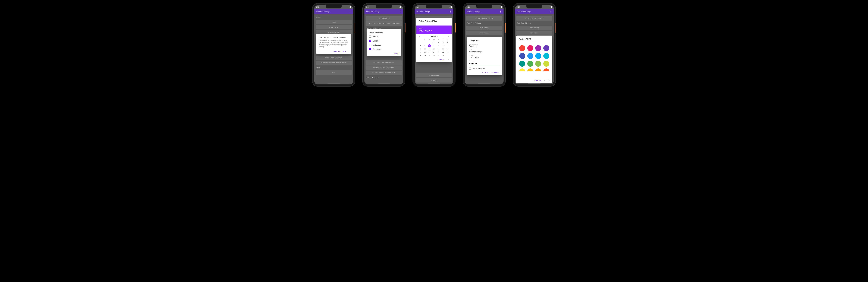 The image size is (868, 282). What do you see at coordinates (425, 52) in the screenshot?
I see `calendar-day: 20` at bounding box center [425, 52].